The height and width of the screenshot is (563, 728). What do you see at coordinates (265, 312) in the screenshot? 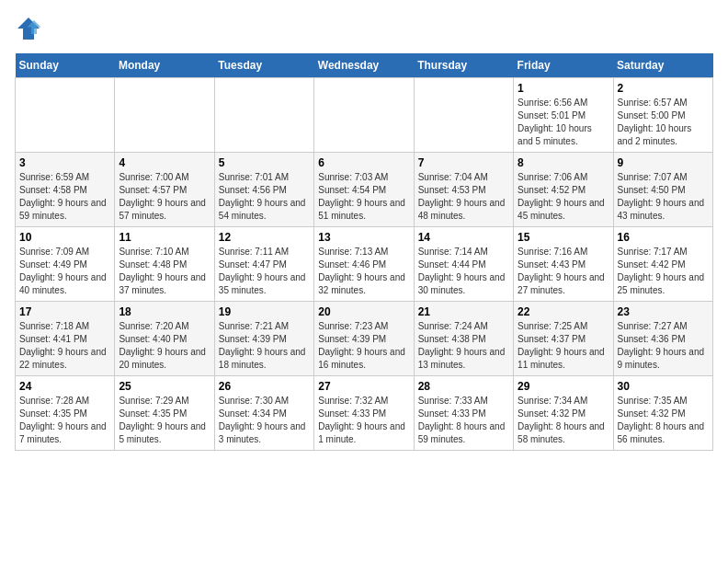
I see `day-number: 19` at bounding box center [265, 312].